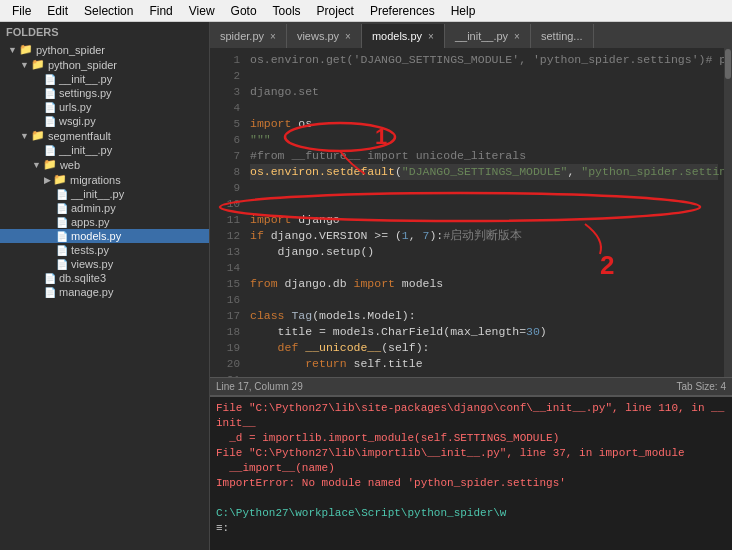  I want to click on menu-view: View, so click(202, 11).